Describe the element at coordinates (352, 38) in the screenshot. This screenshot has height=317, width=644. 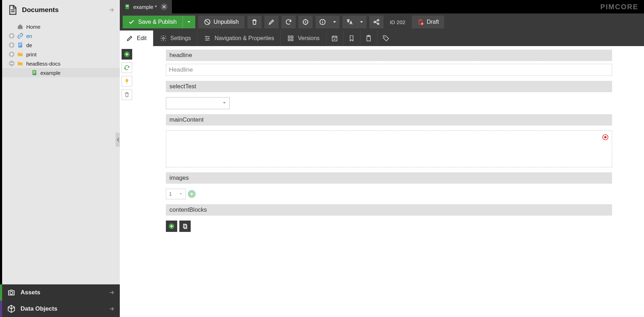
I see `tab-bookmark` at that location.